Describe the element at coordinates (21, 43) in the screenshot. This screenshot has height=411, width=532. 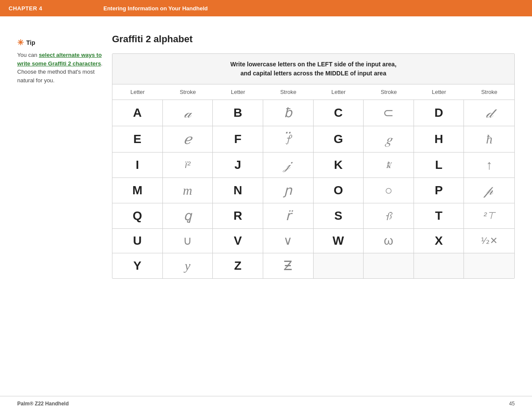
I see `tip-star-icon: ✳` at that location.